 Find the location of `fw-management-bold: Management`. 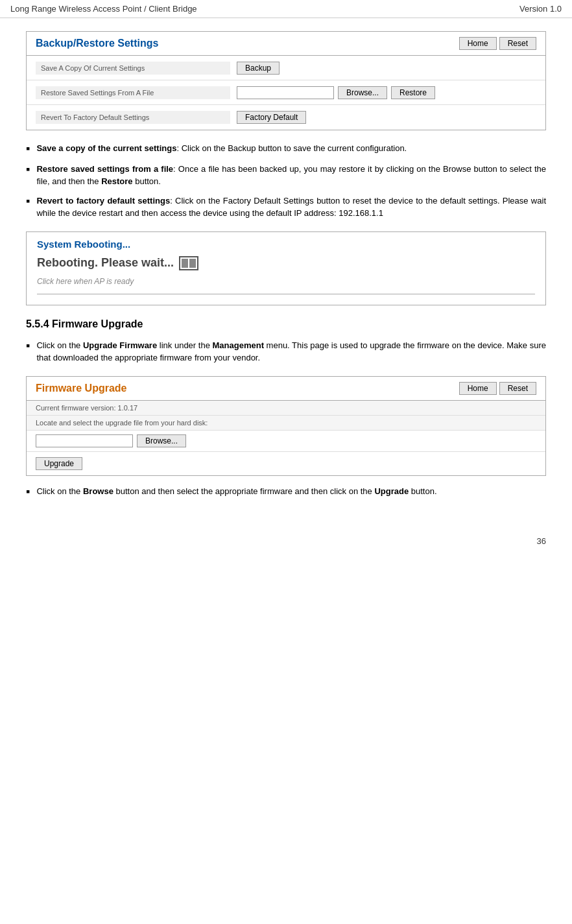

fw-management-bold: Management is located at coordinates (239, 345).